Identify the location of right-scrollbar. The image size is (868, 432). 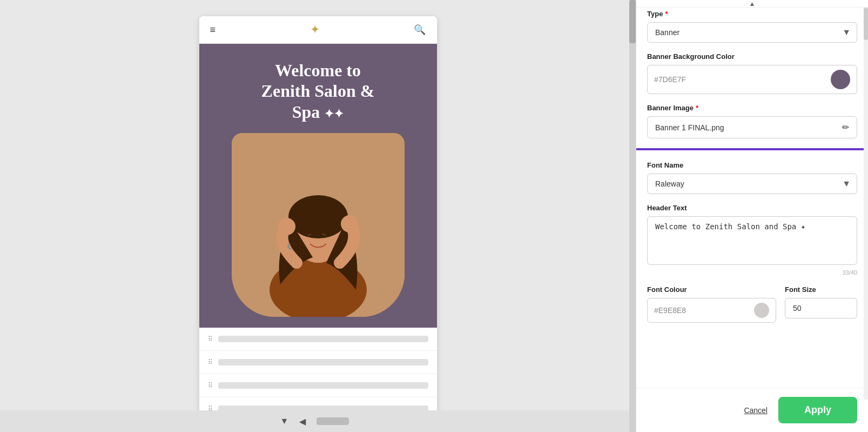
(866, 203).